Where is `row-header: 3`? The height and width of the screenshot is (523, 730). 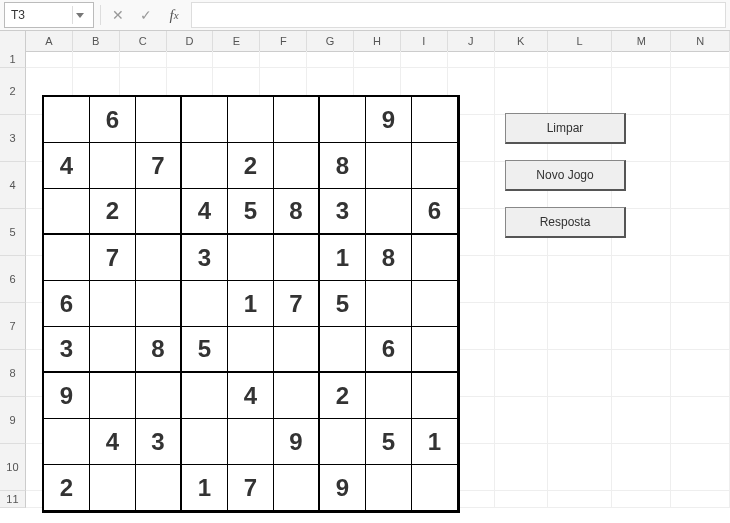
row-header: 3 is located at coordinates (13, 138).